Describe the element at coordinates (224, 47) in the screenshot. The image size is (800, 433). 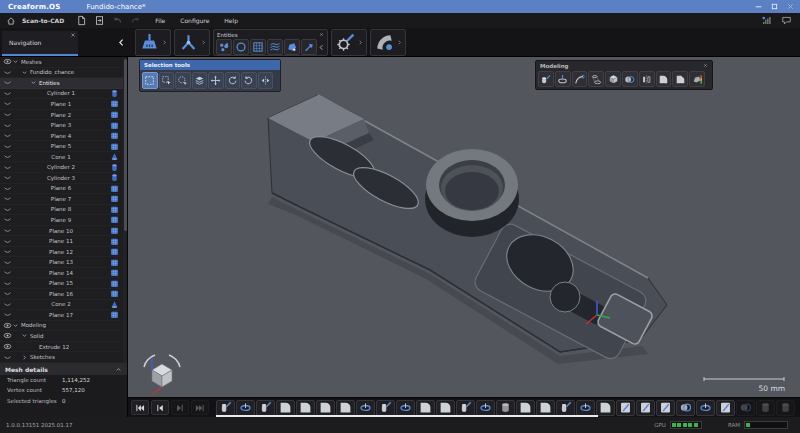
I see `entity-extract-button` at that location.